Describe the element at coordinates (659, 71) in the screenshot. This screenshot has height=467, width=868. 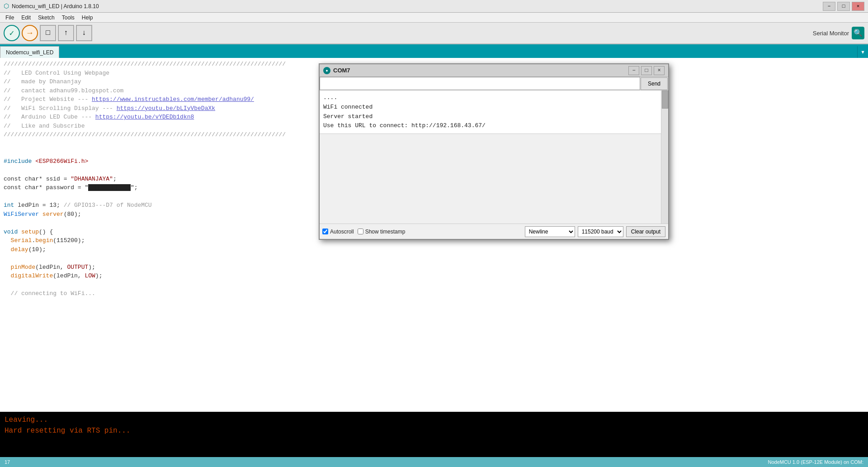
I see `serial-close-button: ×` at that location.